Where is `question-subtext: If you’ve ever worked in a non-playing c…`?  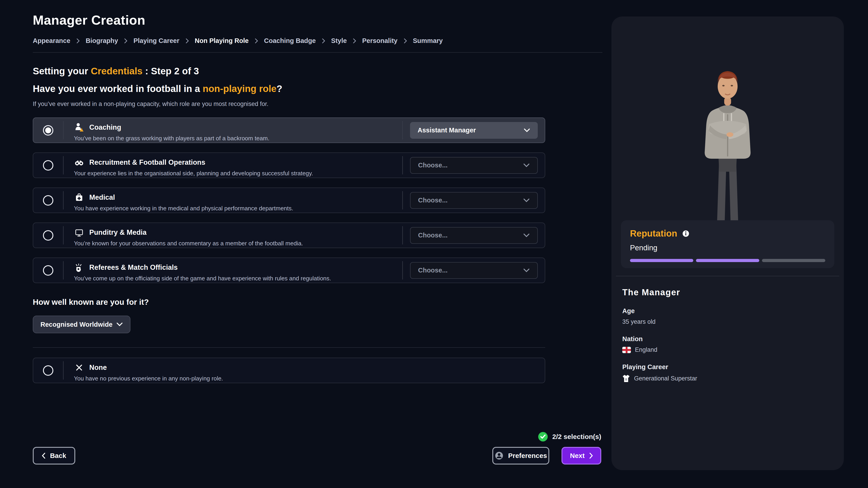 question-subtext: If you’ve ever worked in a non-playing c… is located at coordinates (317, 104).